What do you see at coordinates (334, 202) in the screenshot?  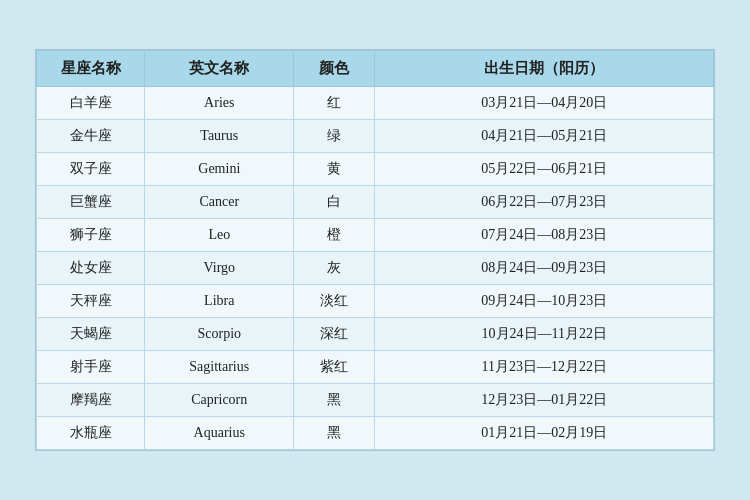 I see `cell-color: 白` at bounding box center [334, 202].